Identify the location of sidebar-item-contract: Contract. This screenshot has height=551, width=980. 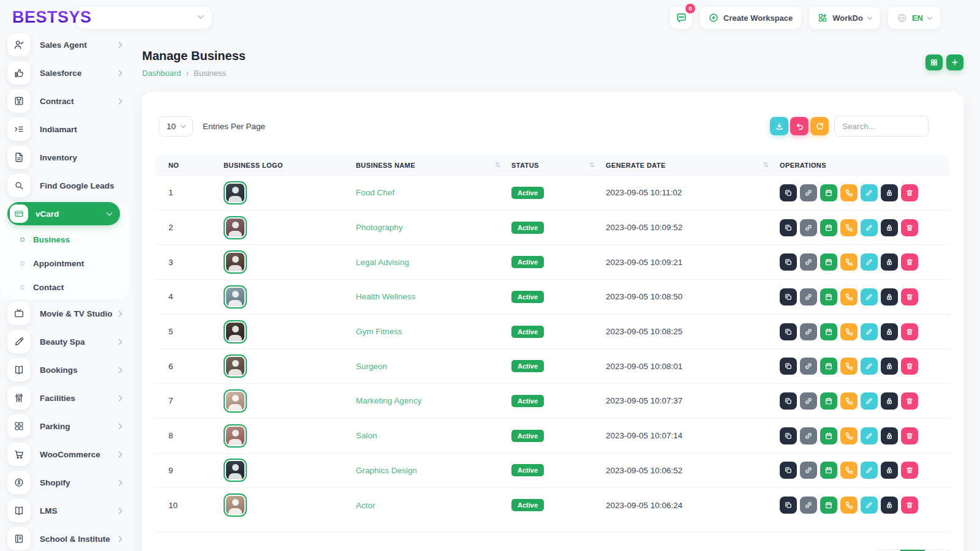
(65, 101).